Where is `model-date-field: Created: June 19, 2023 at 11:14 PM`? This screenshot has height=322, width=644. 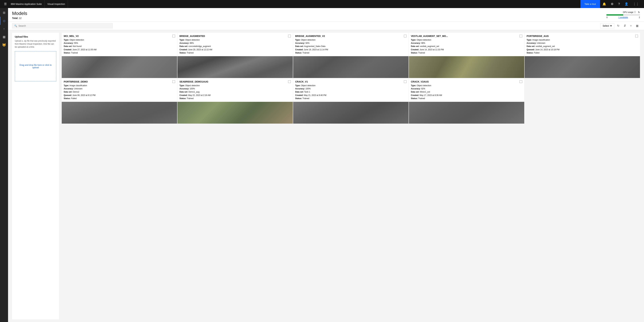
model-date-field: Created: June 19, 2023 at 11:14 PM is located at coordinates (350, 50).